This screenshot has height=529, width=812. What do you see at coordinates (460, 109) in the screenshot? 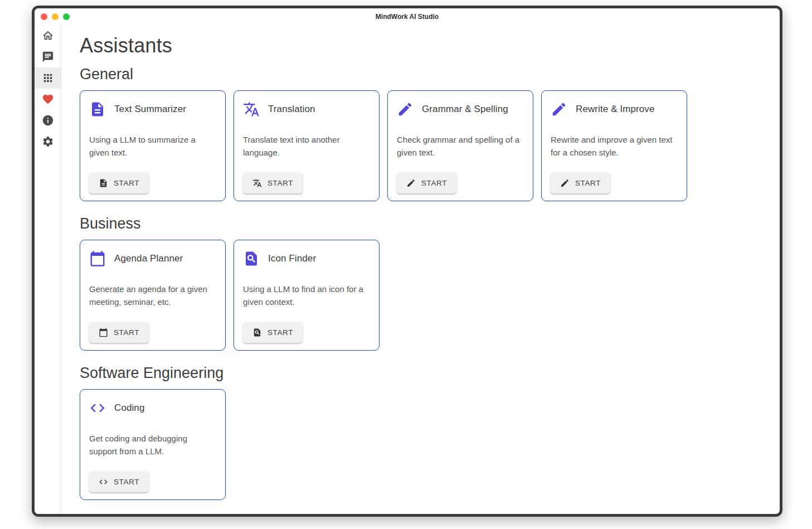
I see `card-header: Grammar & Spelling` at bounding box center [460, 109].